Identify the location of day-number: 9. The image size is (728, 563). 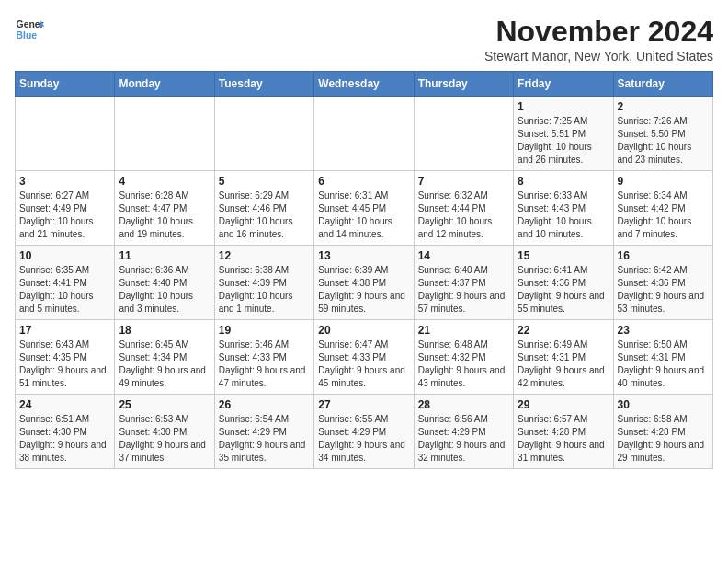
(664, 181).